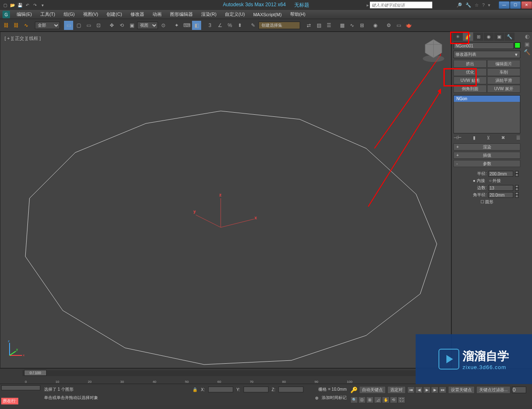  I want to click on set-key-button: 设置关键点, so click(461, 390).